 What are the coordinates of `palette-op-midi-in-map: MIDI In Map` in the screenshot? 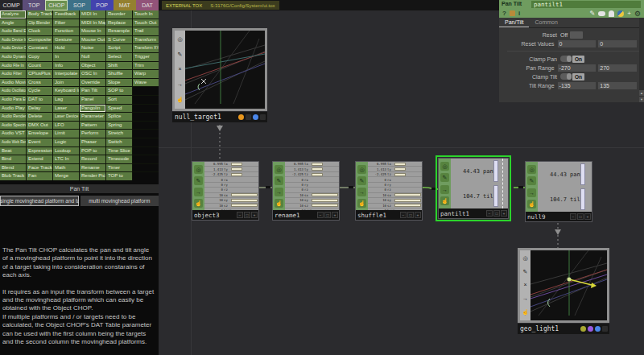 It's located at (93, 23).